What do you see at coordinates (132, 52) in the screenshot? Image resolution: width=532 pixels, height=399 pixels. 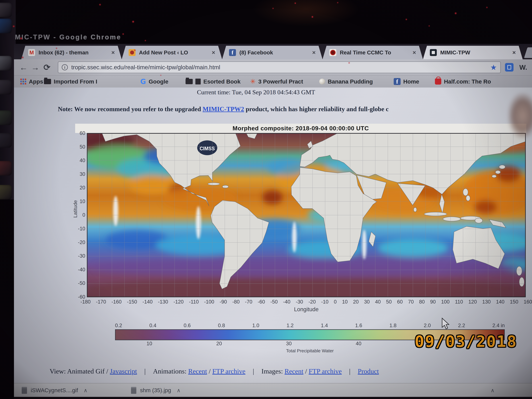 I see `wordpress-icon` at bounding box center [132, 52].